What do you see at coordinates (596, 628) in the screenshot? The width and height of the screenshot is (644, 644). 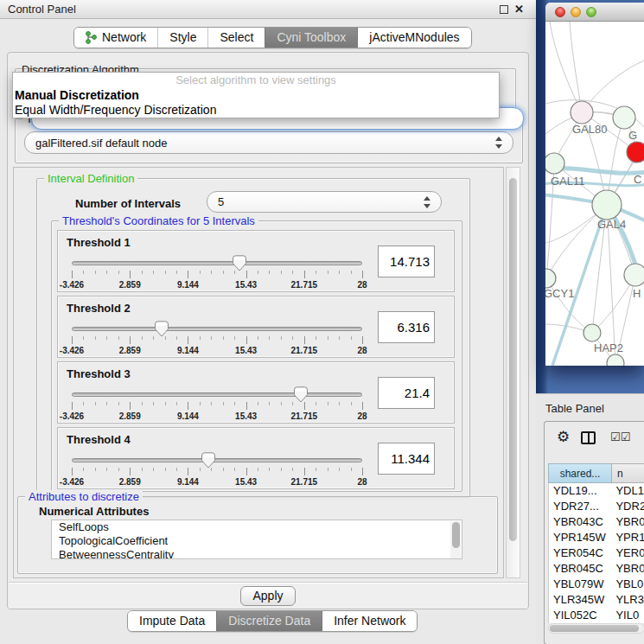 I see `table-horizontal-scrollbar` at bounding box center [596, 628].